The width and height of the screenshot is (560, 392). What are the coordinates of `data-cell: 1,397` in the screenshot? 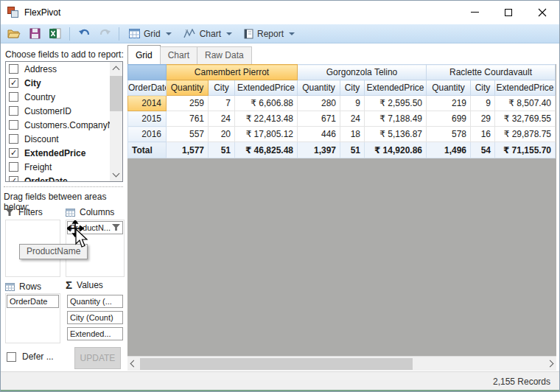 It's located at (319, 150).